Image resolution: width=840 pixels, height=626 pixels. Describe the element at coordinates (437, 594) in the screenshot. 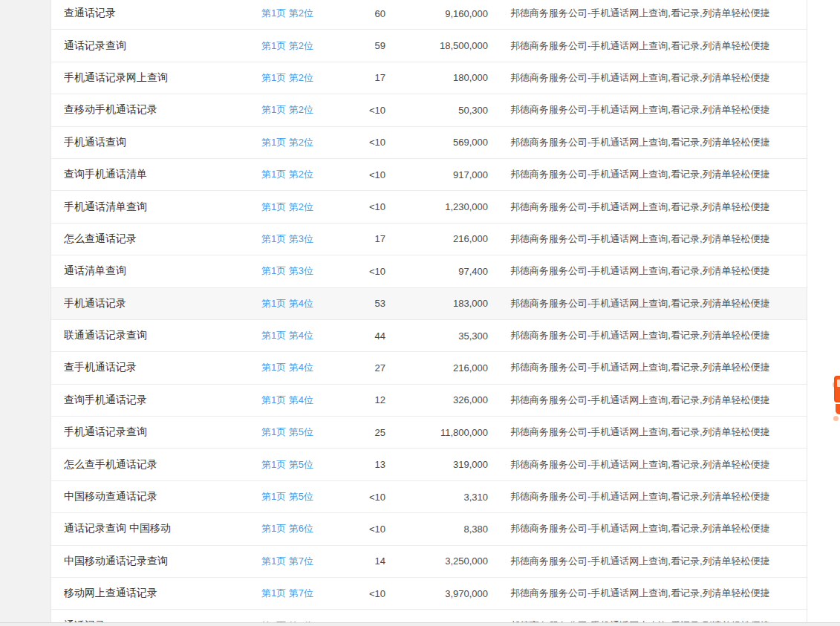

I see `volume-cell: 3,970,000` at that location.